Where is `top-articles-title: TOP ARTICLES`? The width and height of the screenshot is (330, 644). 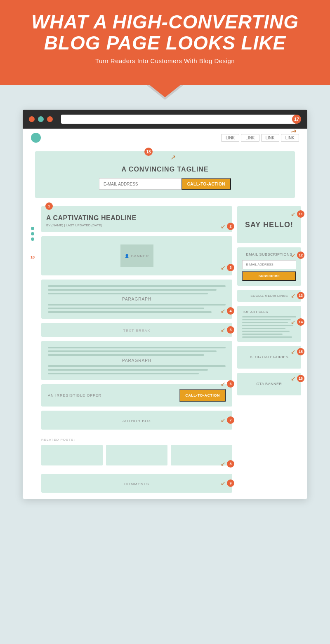 top-articles-title: TOP ARTICLES is located at coordinates (269, 312).